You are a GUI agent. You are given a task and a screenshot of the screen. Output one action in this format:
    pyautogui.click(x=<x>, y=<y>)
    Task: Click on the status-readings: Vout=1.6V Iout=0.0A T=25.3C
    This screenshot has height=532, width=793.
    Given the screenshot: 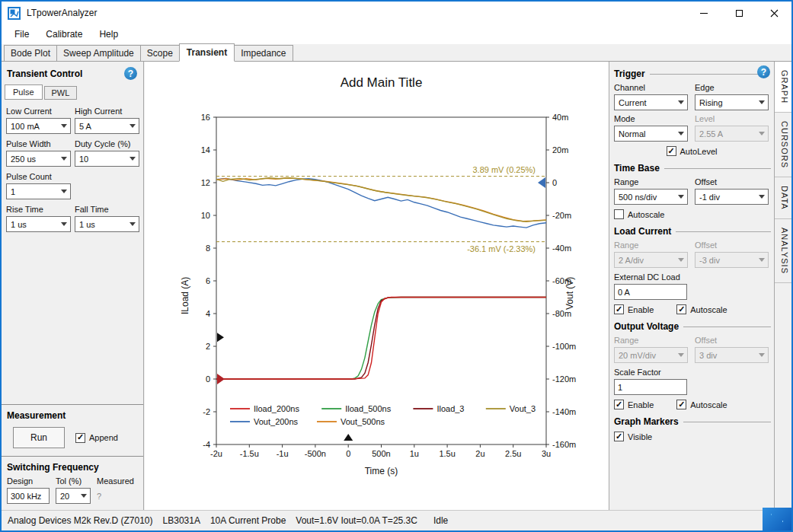 What is the action you would take?
    pyautogui.click(x=357, y=521)
    